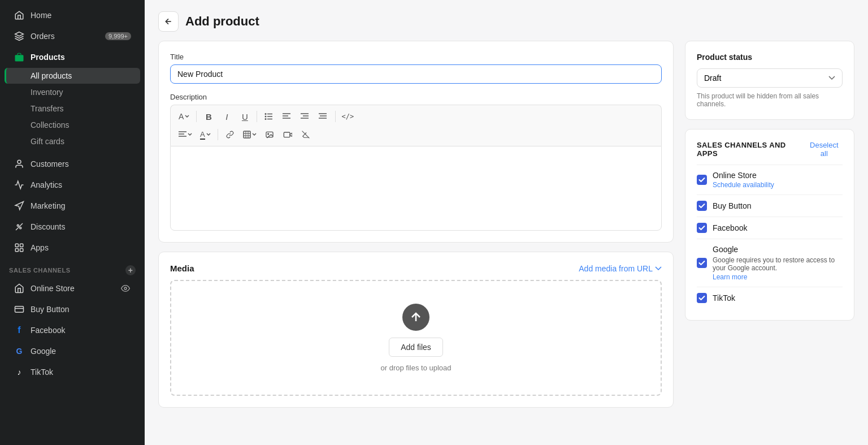 The width and height of the screenshot is (868, 445). I want to click on sidebar-item-facebook: f Facebook, so click(72, 330).